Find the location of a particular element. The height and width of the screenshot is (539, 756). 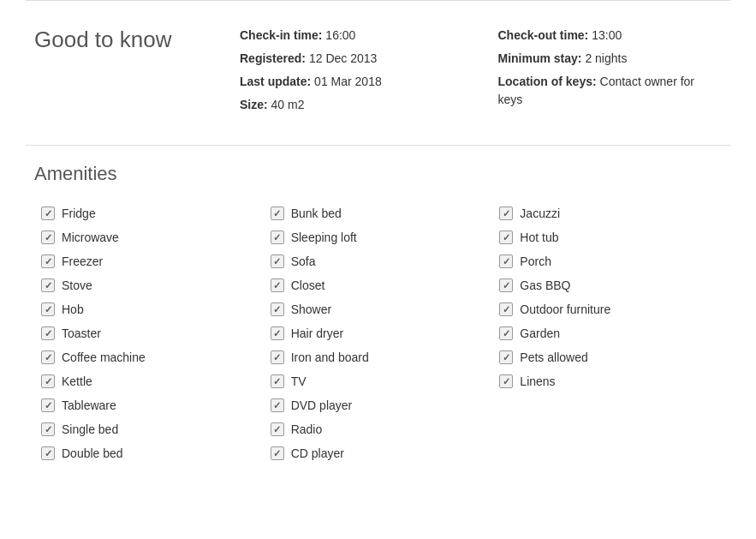

amenity-item: Freezer is located at coordinates (149, 261).